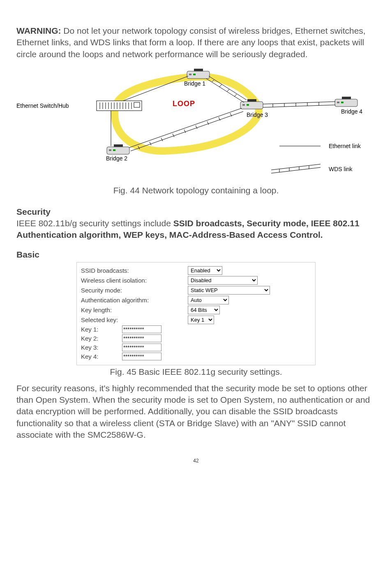 This screenshot has height=571, width=392. What do you see at coordinates (134, 310) in the screenshot?
I see `keylen-label: Key length:` at bounding box center [134, 310].